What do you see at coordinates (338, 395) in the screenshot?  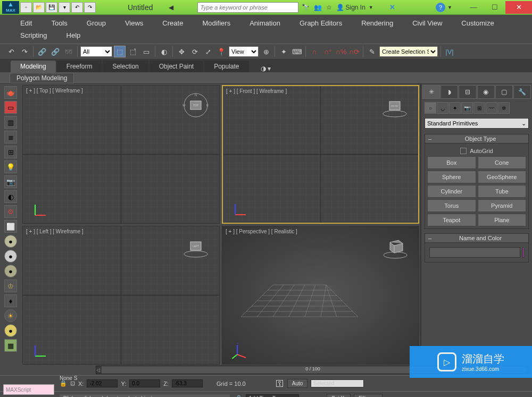 I see `set-key-button: Set K.` at bounding box center [338, 395].